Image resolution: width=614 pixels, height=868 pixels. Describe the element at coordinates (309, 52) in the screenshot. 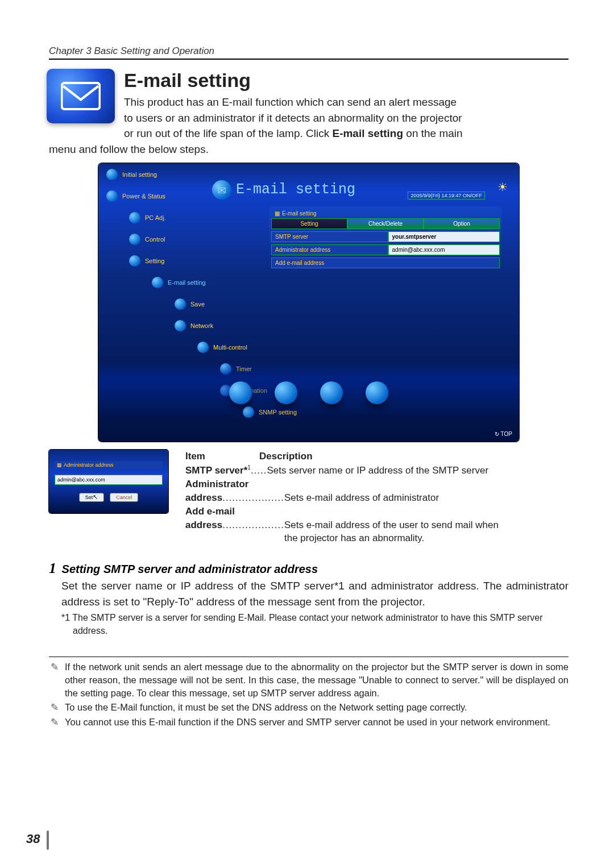

I see `chapter-header: Chapter 3 Basic Setting and Operation` at that location.